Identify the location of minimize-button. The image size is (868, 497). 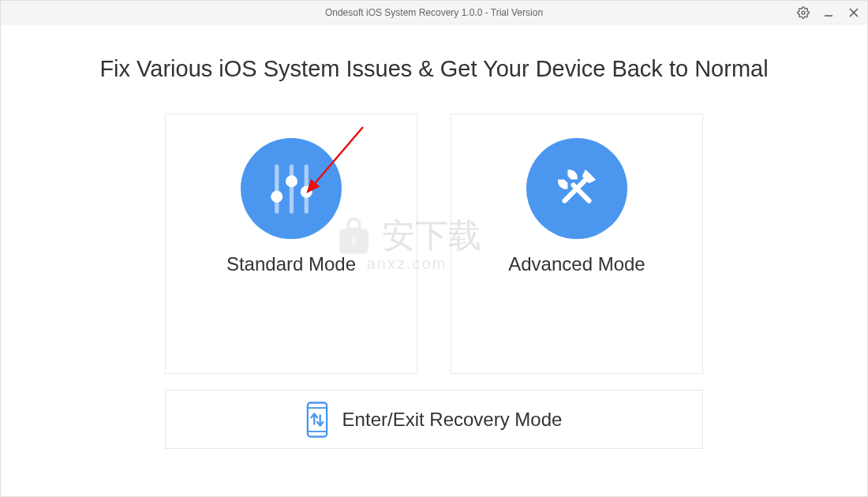
(829, 13).